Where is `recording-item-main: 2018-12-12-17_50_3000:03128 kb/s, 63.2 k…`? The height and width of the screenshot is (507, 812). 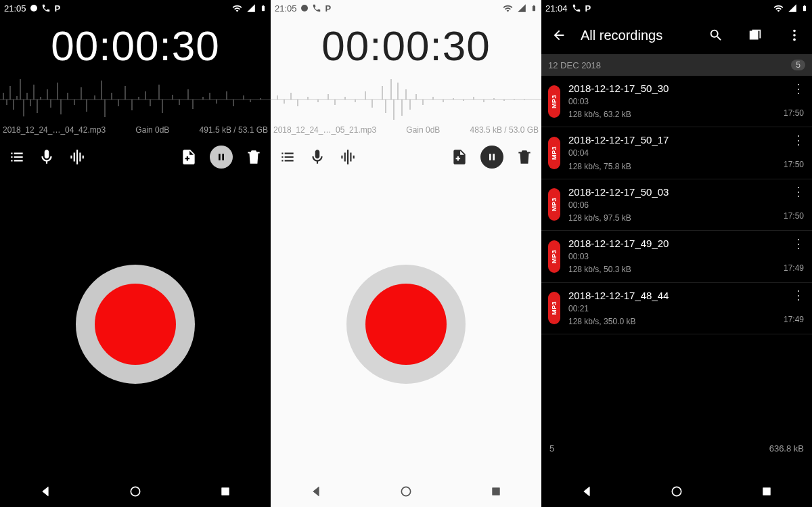
recording-item-main: 2018-12-12-17_50_3000:03128 kb/s, 63.2 k… is located at coordinates (672, 102).